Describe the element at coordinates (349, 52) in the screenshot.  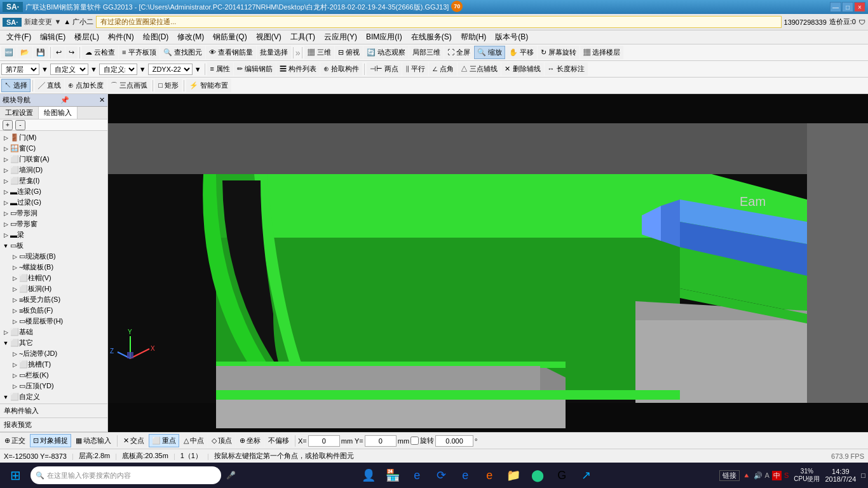
I see `top-view-btn: ⊟ 俯视` at that location.